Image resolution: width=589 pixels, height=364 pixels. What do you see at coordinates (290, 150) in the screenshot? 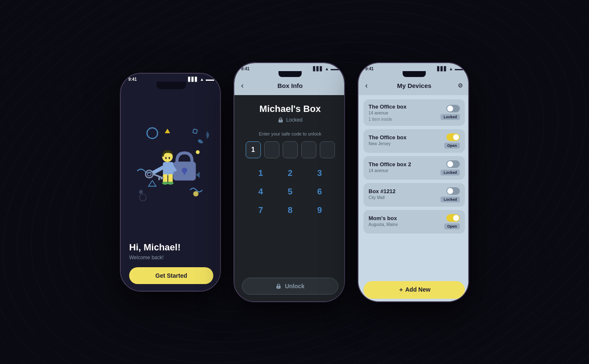
I see `code-input-area: 1` at bounding box center [290, 150].